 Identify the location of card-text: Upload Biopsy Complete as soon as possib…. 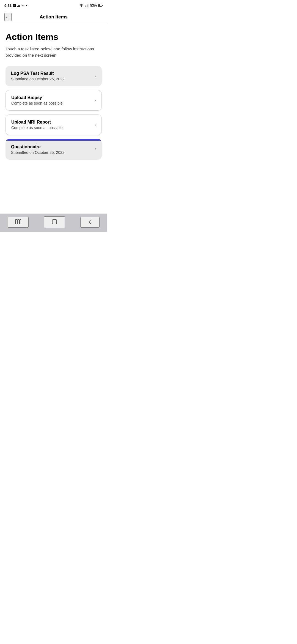
(51, 100).